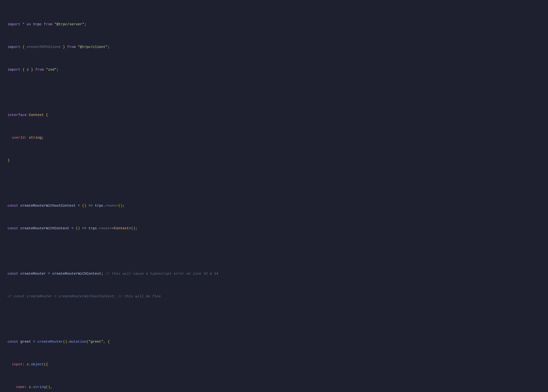  I want to click on code-line-blank1, so click(274, 93).